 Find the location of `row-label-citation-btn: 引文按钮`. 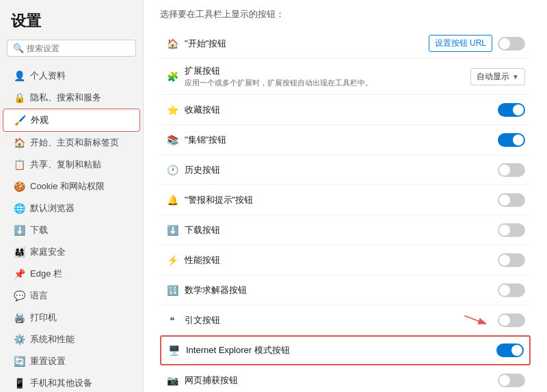

row-label-citation-btn: 引文按钮 is located at coordinates (202, 320).